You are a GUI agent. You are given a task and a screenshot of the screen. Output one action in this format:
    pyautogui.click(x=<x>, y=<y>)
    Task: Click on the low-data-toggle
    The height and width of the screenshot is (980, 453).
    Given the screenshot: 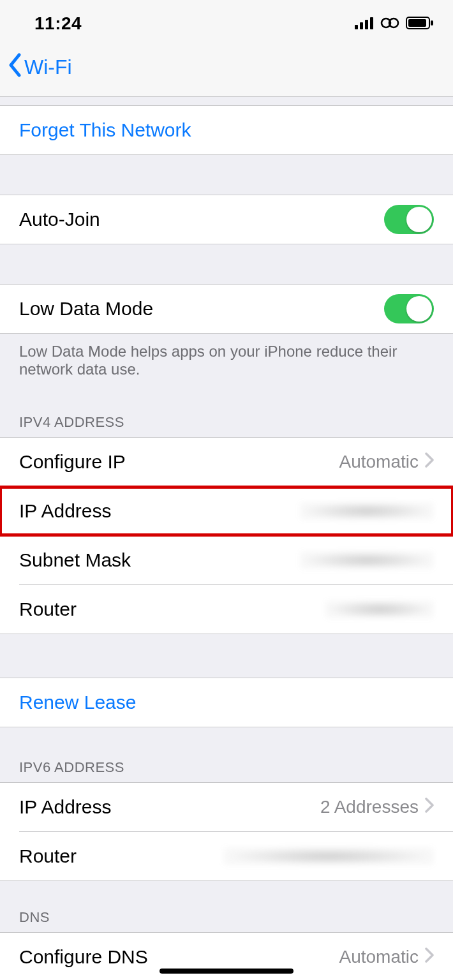 What is the action you would take?
    pyautogui.click(x=409, y=309)
    